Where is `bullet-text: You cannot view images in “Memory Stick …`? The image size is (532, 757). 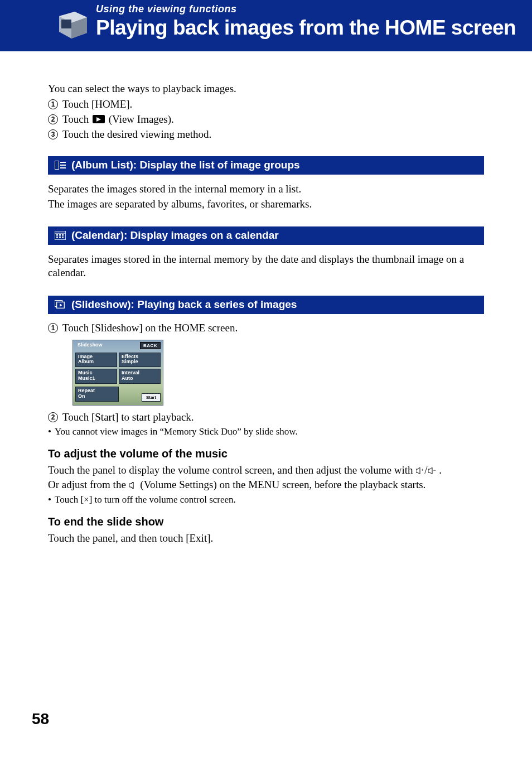 bullet-text: You cannot view images in “Memory Stick … is located at coordinates (176, 432).